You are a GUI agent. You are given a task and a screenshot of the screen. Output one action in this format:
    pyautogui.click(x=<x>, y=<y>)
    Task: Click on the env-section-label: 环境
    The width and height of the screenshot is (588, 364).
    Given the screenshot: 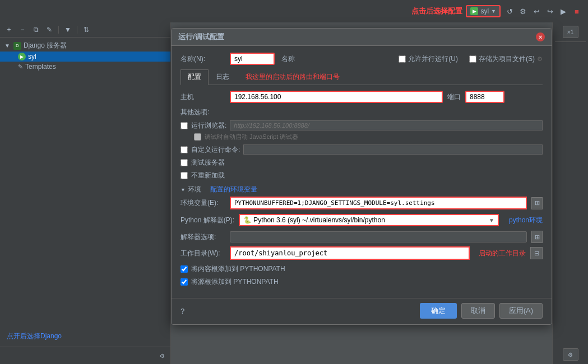 What is the action you would take?
    pyautogui.click(x=195, y=189)
    